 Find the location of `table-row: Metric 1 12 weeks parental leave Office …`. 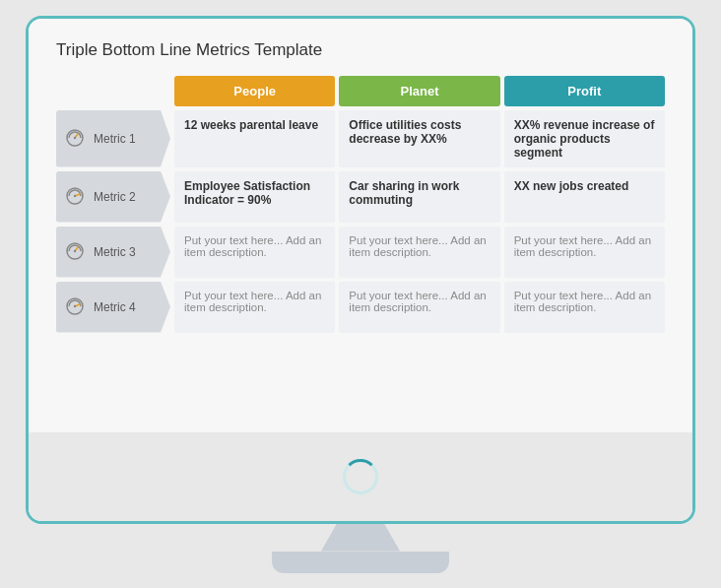

table-row: Metric 1 12 weeks parental leave Office … is located at coordinates (360, 139).